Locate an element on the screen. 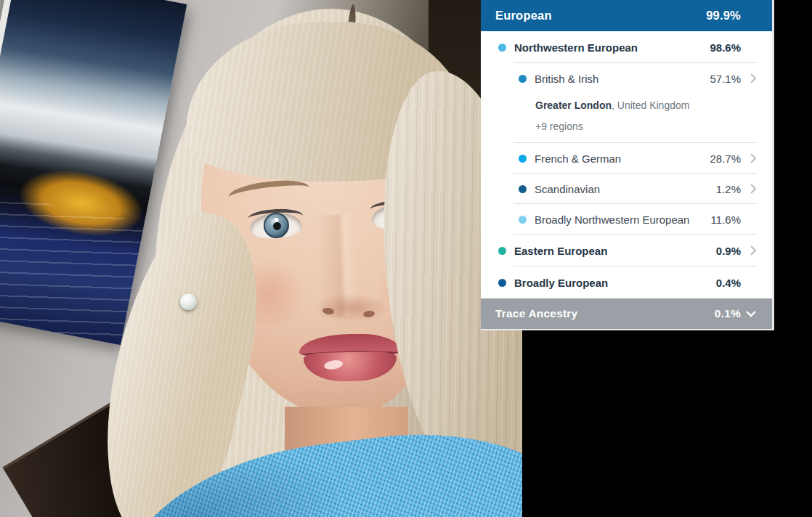 The width and height of the screenshot is (812, 517). pearl-earring is located at coordinates (189, 302).